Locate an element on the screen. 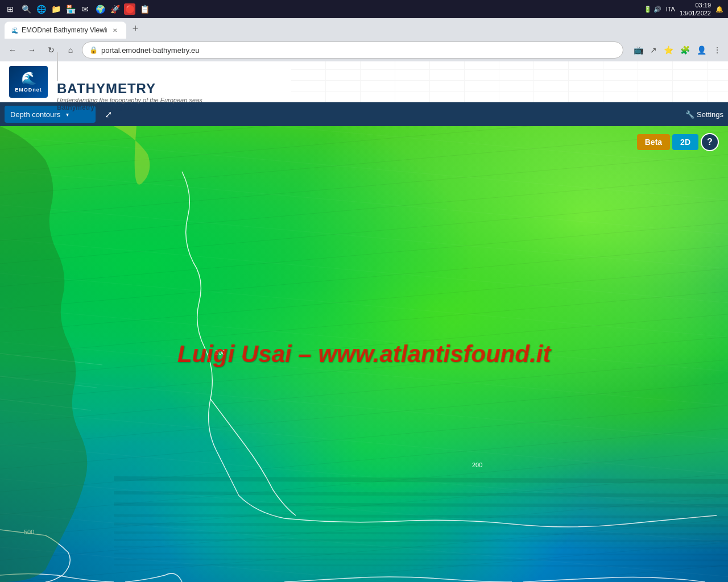 The height and width of the screenshot is (582, 728). browser-taskbar-icon: 🌐 is located at coordinates (41, 9).